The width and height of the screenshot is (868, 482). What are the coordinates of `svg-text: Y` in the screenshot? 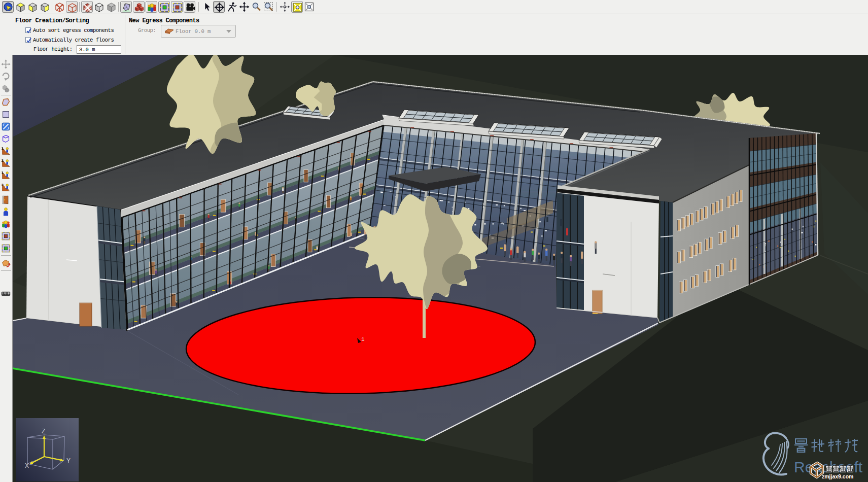 It's located at (68, 461).